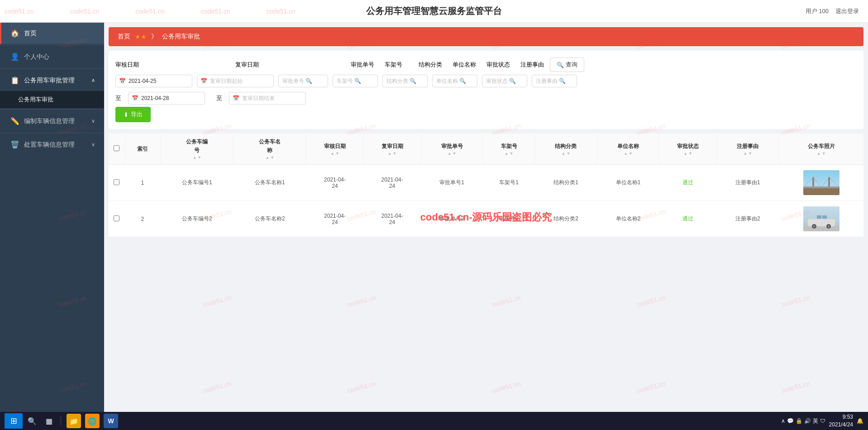 This screenshot has width=868, height=430. I want to click on col-review-date: 复审日期 ▲▼, so click(392, 149).